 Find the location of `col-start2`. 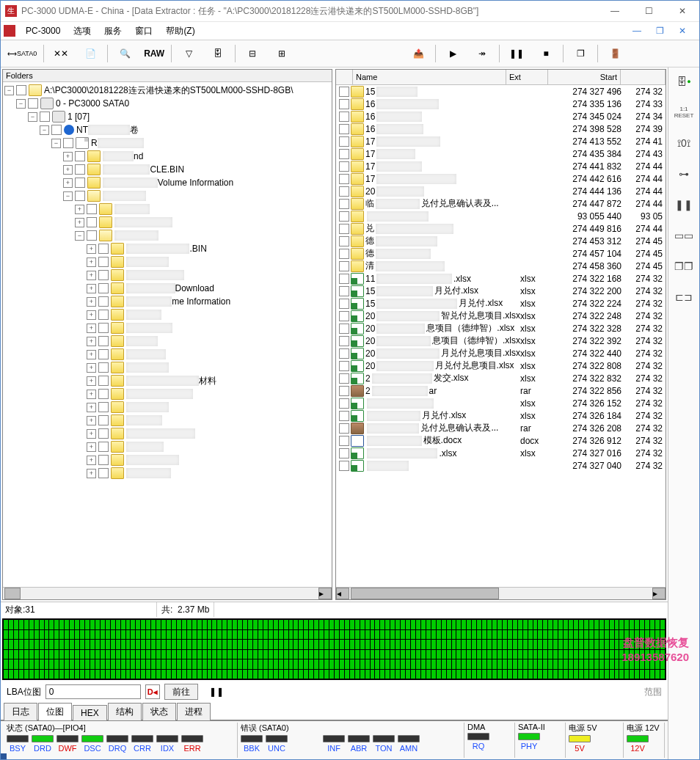

col-start2 is located at coordinates (643, 77).